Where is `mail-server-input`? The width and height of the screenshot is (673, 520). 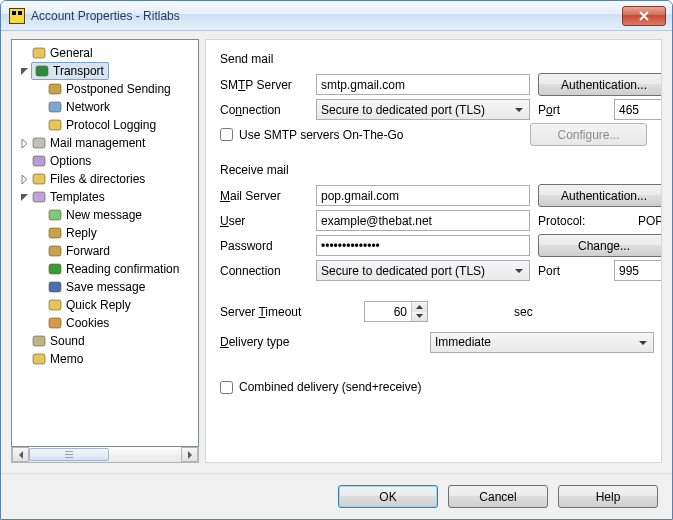
mail-server-input is located at coordinates (423, 196).